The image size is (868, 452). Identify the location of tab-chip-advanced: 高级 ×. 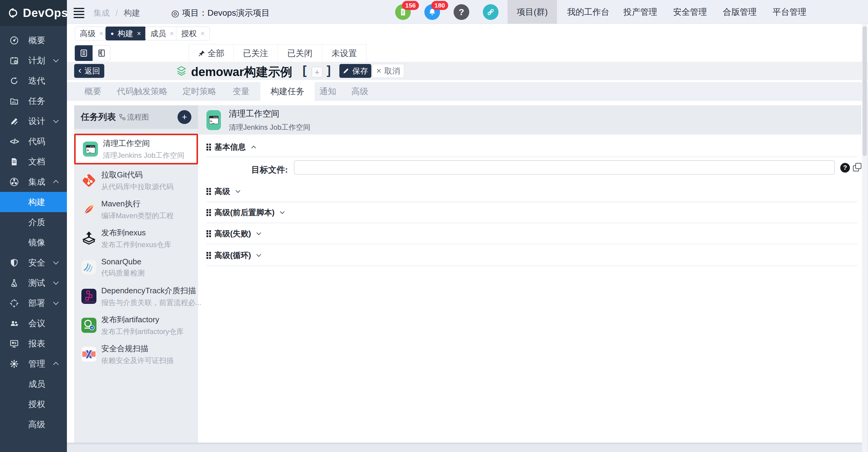
(92, 34).